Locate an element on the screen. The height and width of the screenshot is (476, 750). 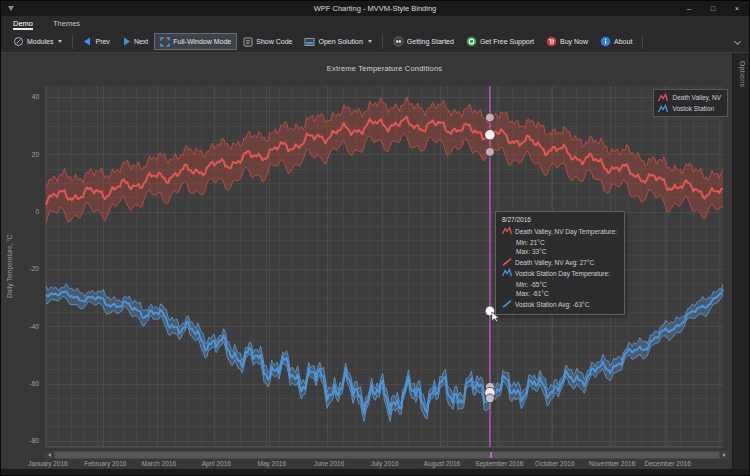
y-tick-label: -80 is located at coordinates (21, 440).